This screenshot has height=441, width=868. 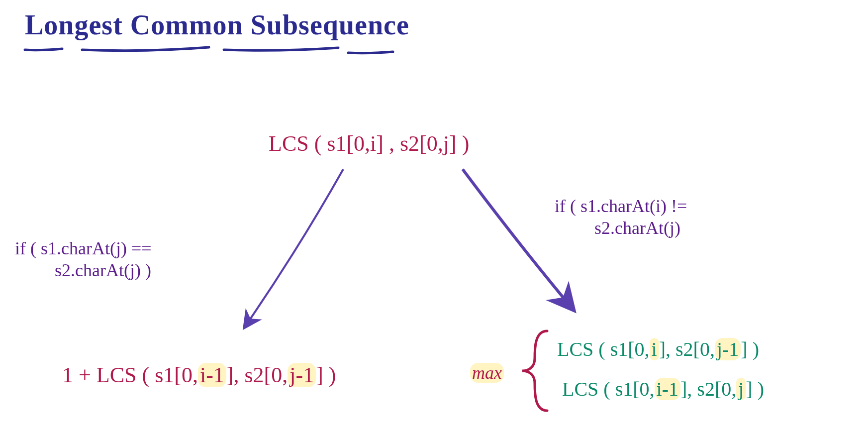 I want to click on rr2-c: ], s2[0,, so click(x=708, y=389).